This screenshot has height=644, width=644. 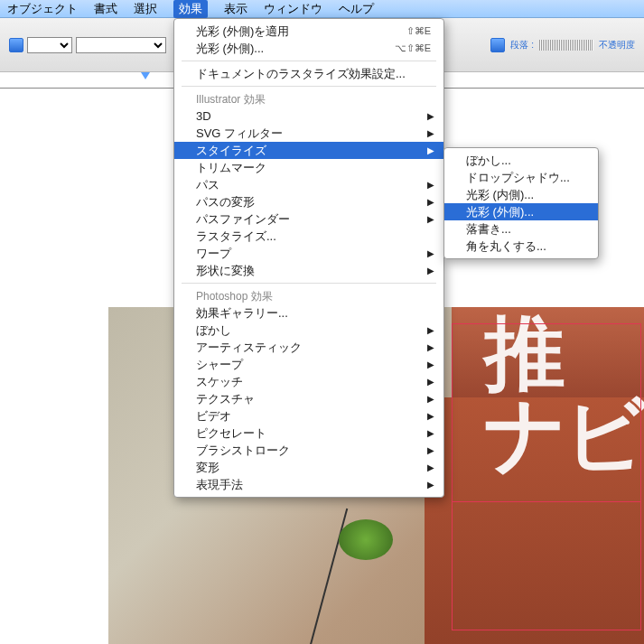 What do you see at coordinates (309, 150) in the screenshot?
I see `menu-stylize: スタイライズ▶` at bounding box center [309, 150].